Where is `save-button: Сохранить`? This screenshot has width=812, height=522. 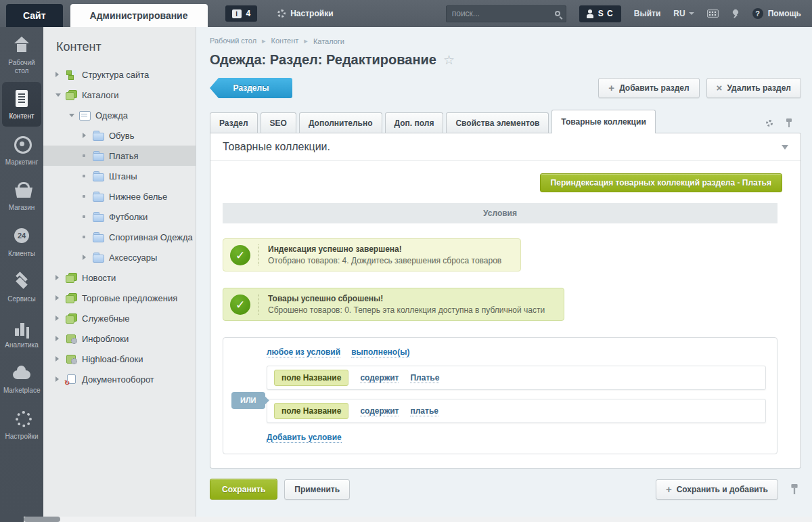 save-button: Сохранить is located at coordinates (244, 489).